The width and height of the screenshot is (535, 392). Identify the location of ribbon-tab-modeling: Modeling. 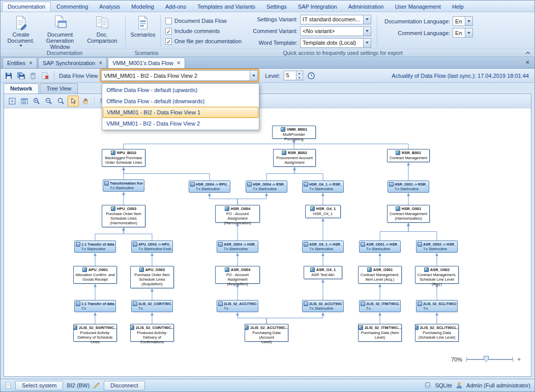
(142, 7).